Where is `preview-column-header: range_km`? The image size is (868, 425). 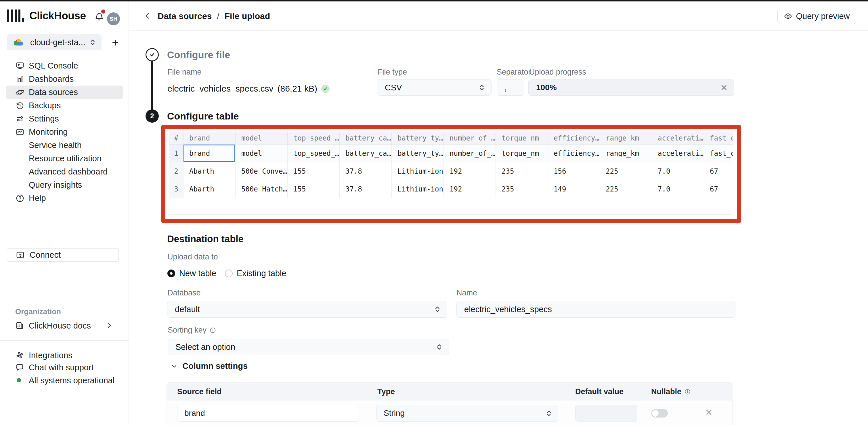
preview-column-header: range_km is located at coordinates (626, 138).